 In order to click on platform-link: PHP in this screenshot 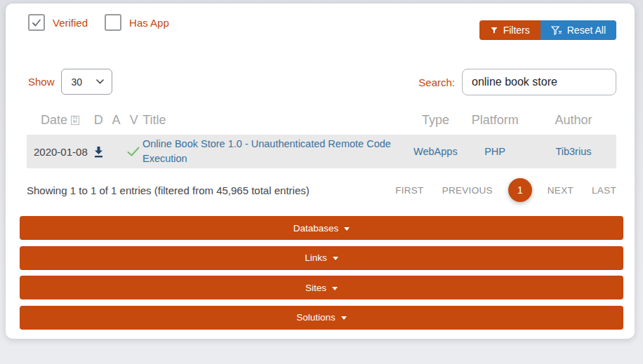, I will do `click(495, 151)`.